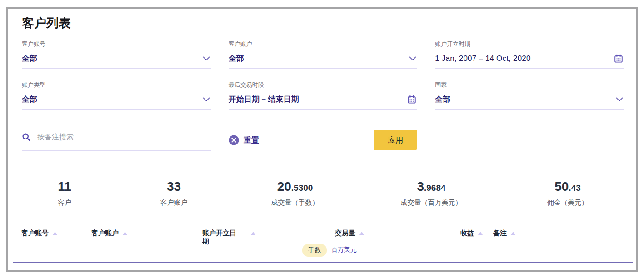 The width and height of the screenshot is (644, 279). What do you see at coordinates (221, 237) in the screenshot?
I see `column-label: 账户开立日期` at bounding box center [221, 237].